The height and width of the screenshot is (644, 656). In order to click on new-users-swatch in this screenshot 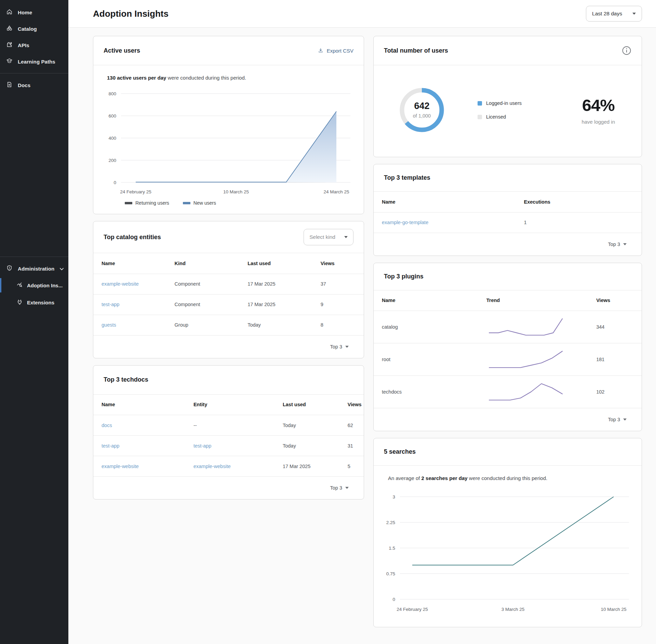, I will do `click(187, 203)`.